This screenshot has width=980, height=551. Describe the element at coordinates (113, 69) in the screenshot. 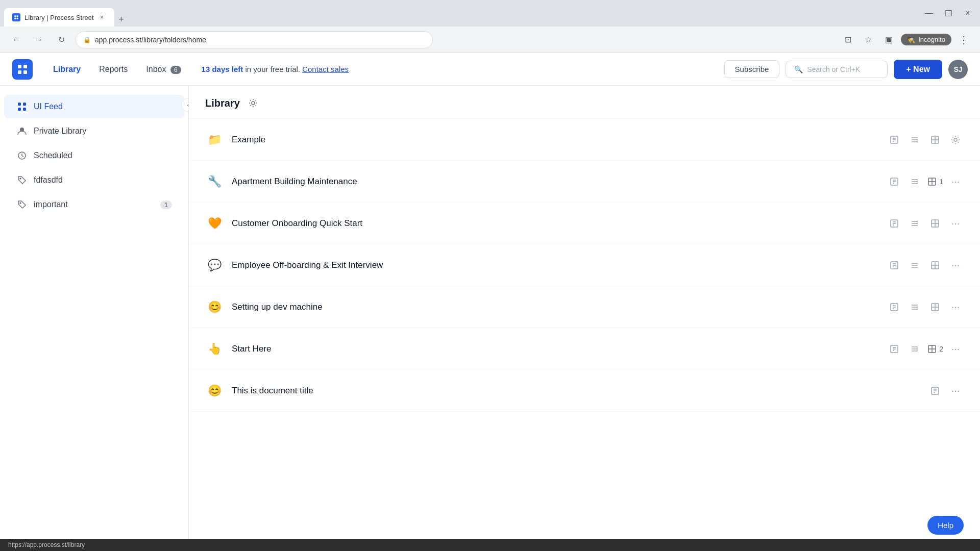

I see `nav-reports: Reports` at that location.